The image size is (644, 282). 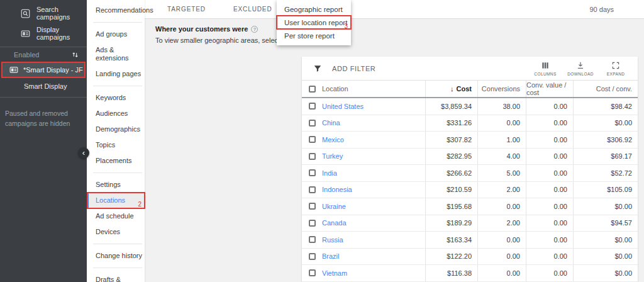 I want to click on select-all-checkbox, so click(x=312, y=89).